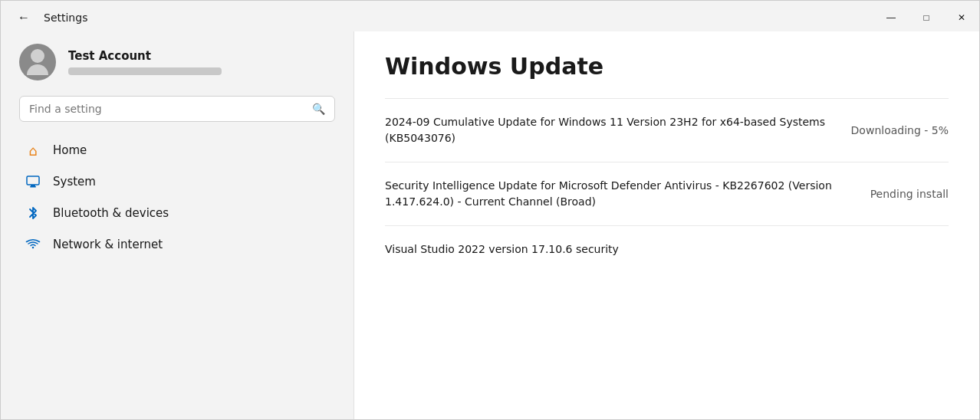 This screenshot has width=980, height=420. I want to click on avatar-person-icon, so click(38, 62).